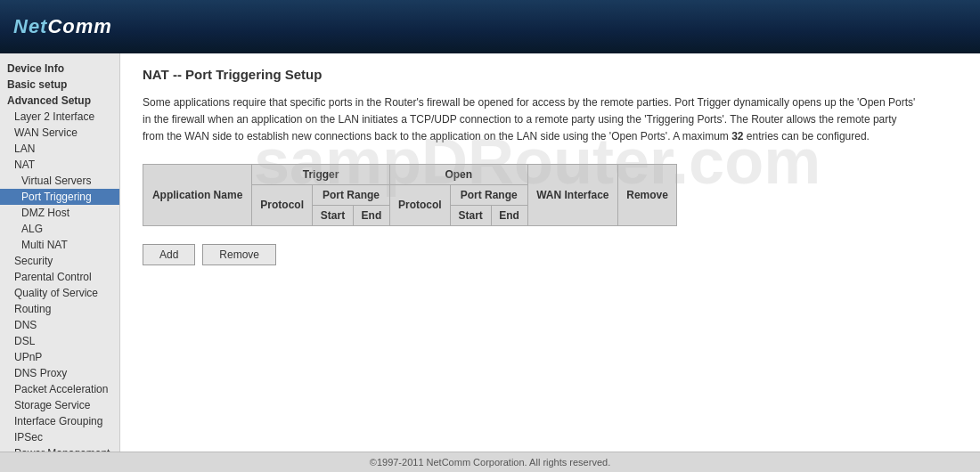 The height and width of the screenshot is (472, 980). What do you see at coordinates (530, 120) in the screenshot?
I see `description: Some applications require that specific …` at bounding box center [530, 120].